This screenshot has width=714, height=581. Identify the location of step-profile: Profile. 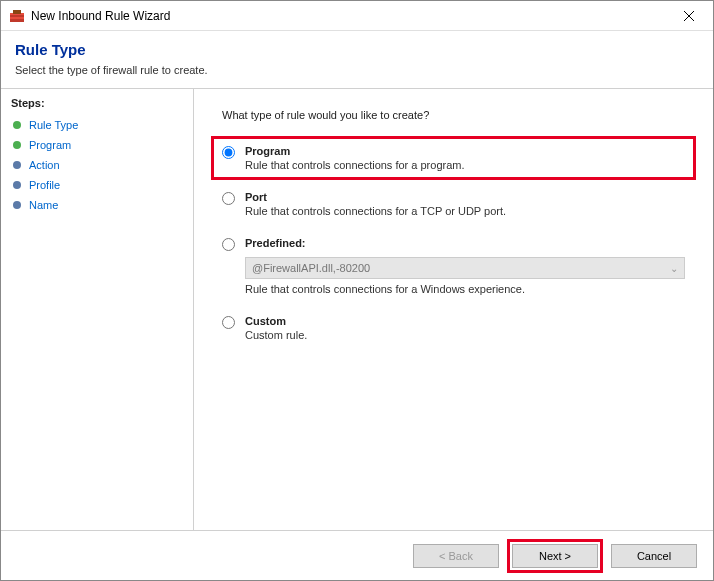
(97, 185).